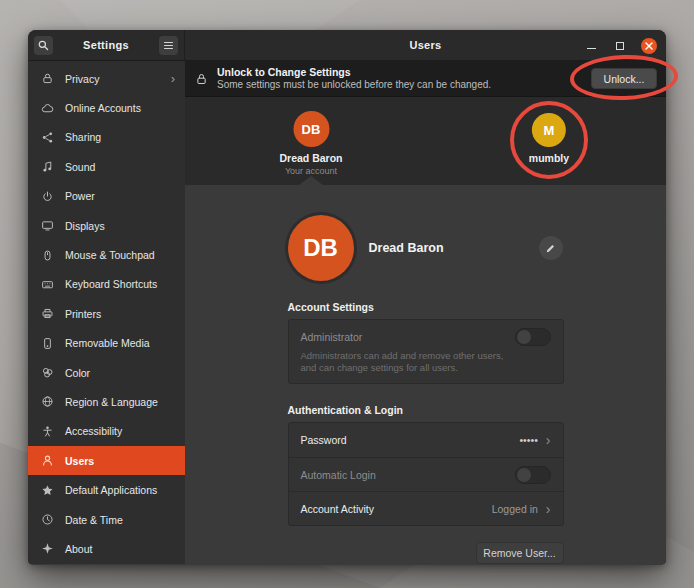 Image resolution: width=694 pixels, height=588 pixels. Describe the element at coordinates (106, 196) in the screenshot. I see `sidebar-item-power: Power` at that location.